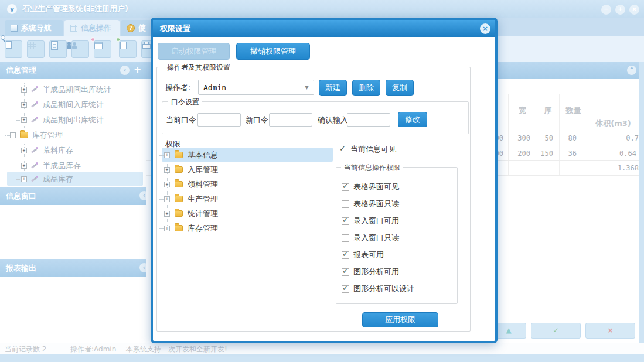 The height and width of the screenshot is (362, 644). What do you see at coordinates (203, 155) in the screenshot?
I see `tree-item-label: 基本信息` at bounding box center [203, 155].